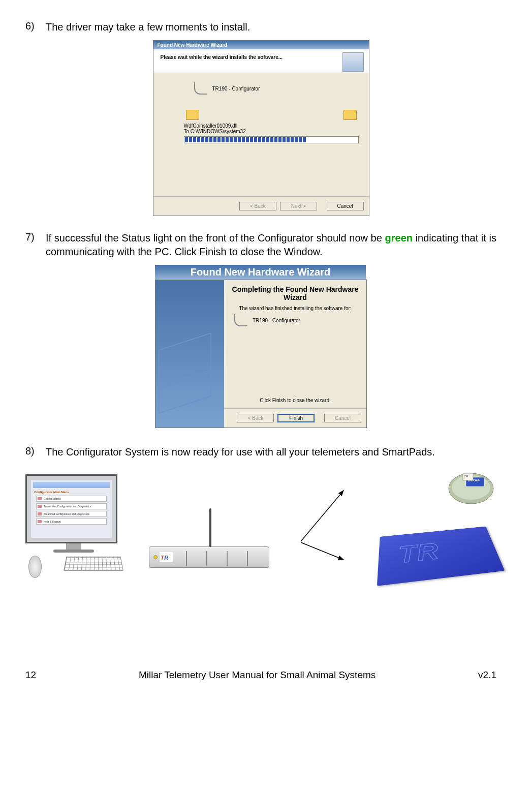 The image size is (532, 792). I want to click on wizard2-close-message: Click Finish to close the wizard., so click(295, 401).